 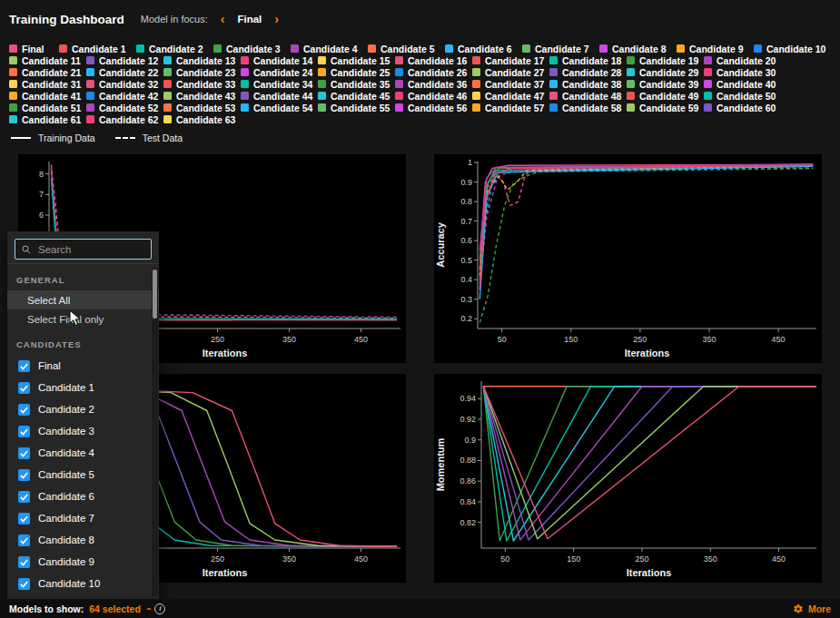 What do you see at coordinates (84, 584) in the screenshot?
I see `candidate-row-candidate-10: Candidate 10` at bounding box center [84, 584].